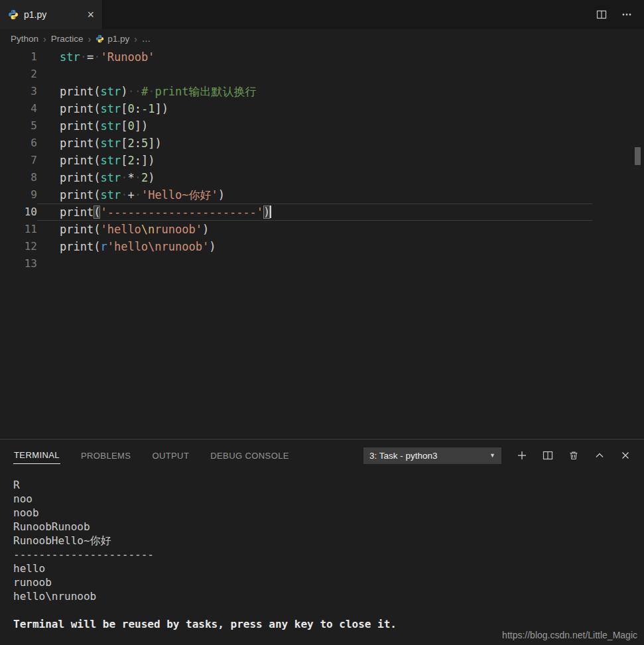  Describe the element at coordinates (147, 38) in the screenshot. I see `breadcrumb-label: …` at that location.